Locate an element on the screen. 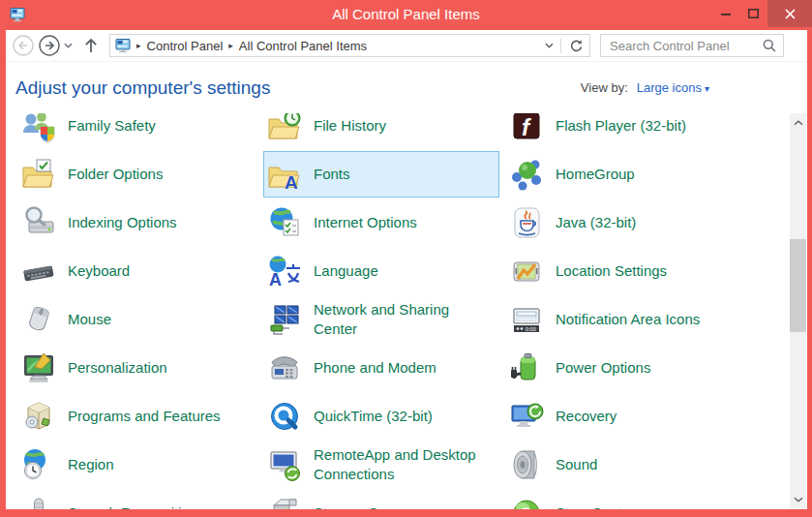  search-box is located at coordinates (692, 46).